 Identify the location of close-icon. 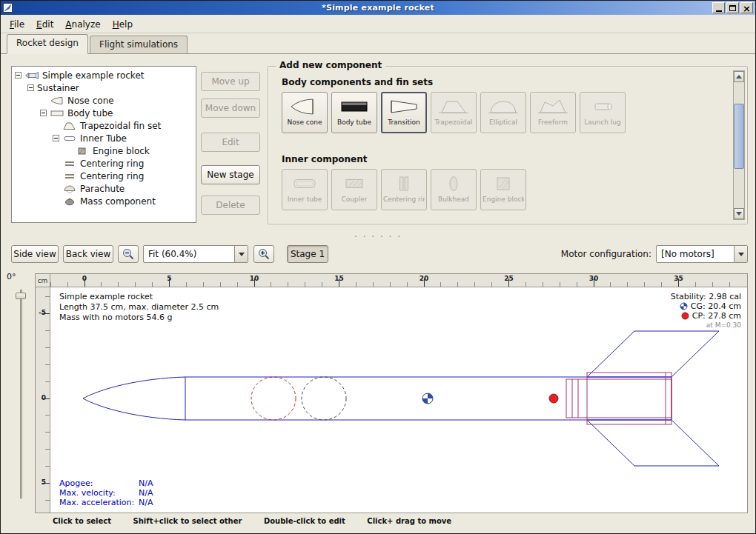
(747, 7).